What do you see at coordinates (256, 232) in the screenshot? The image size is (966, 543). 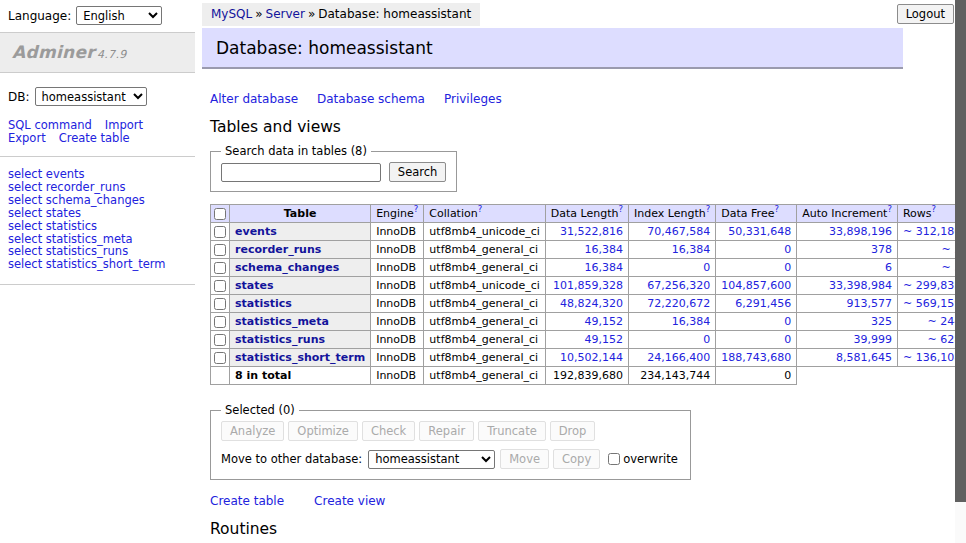 I see `table-name-link: events` at bounding box center [256, 232].